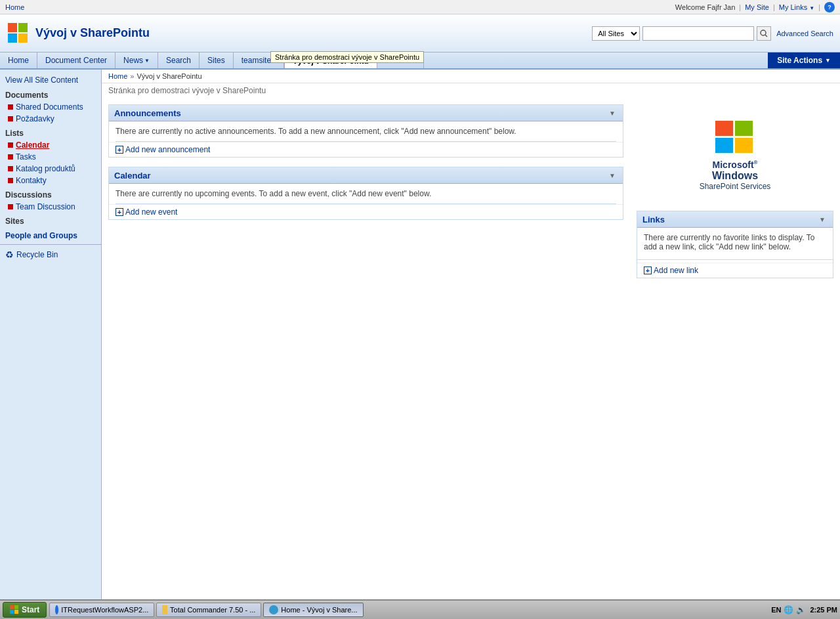  What do you see at coordinates (37, 255) in the screenshot?
I see `recycle-bin-link: Recycle Bin` at bounding box center [37, 255].